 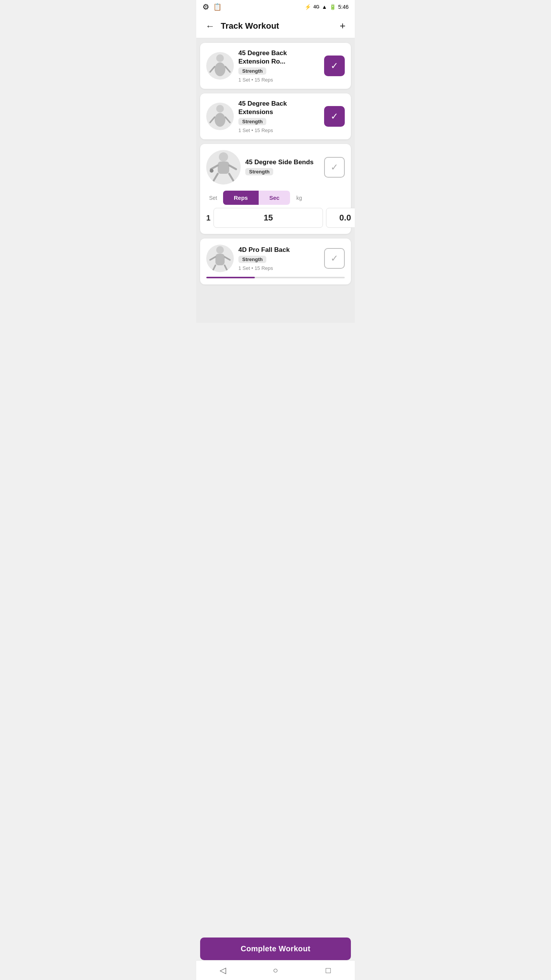 What do you see at coordinates (212, 7) in the screenshot?
I see `status-bar-left` at bounding box center [212, 7].